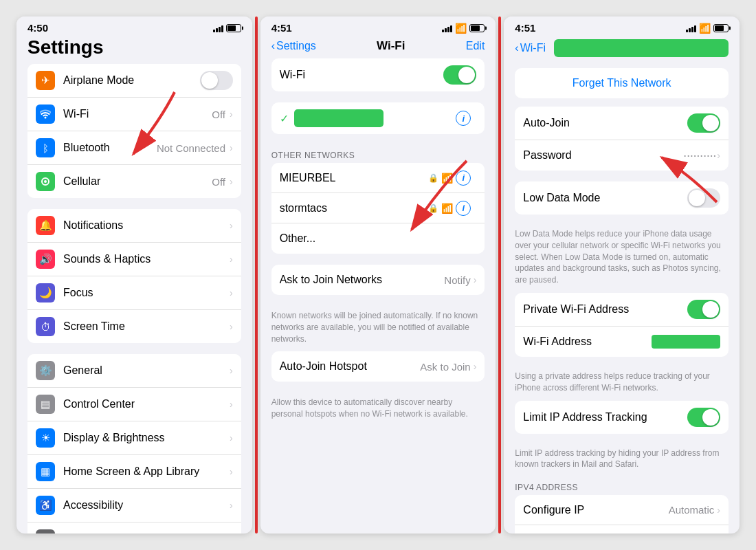  Describe the element at coordinates (621, 26) in the screenshot. I see `status-bar-3: 4:51 📶` at that location.